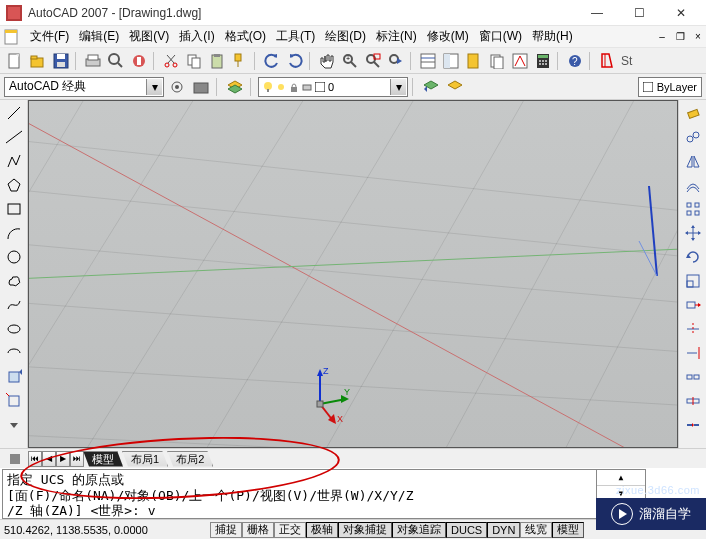  Describe the element at coordinates (419, 530) in the screenshot. I see `otrack-toggle: 对象追踪` at that location.